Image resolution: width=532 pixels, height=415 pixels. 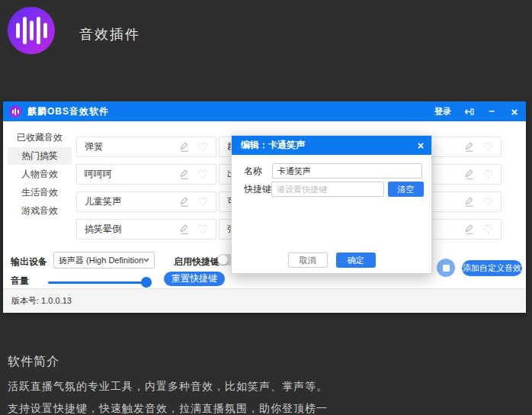 I want to click on window-app-icon, so click(x=15, y=111).